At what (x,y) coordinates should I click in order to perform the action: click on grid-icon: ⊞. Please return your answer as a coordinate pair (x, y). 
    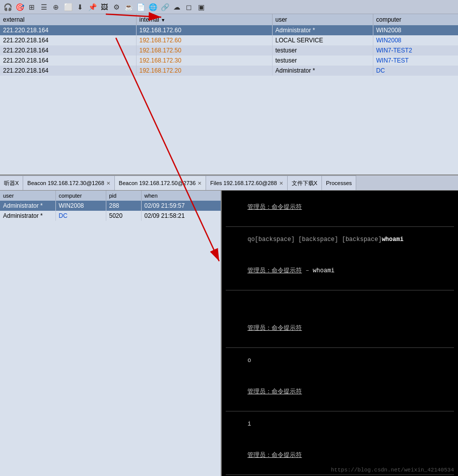
    Looking at the image, I should click on (32, 7).